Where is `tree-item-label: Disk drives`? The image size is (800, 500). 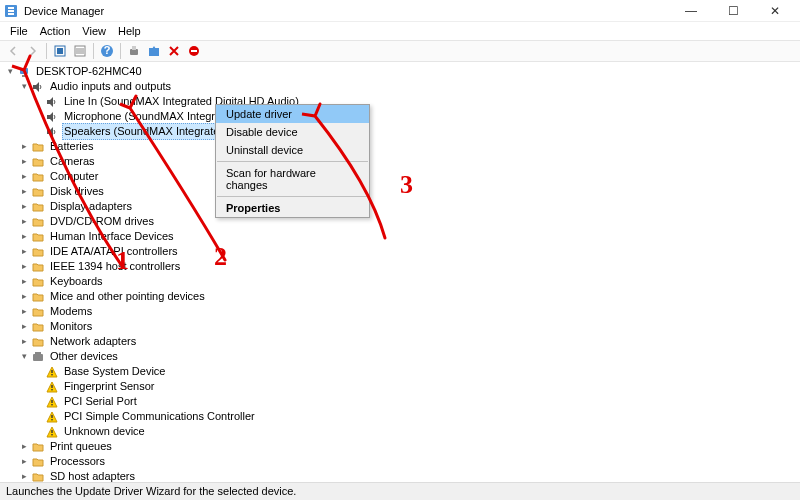
tree-item-label: Disk drives is located at coordinates (77, 192).